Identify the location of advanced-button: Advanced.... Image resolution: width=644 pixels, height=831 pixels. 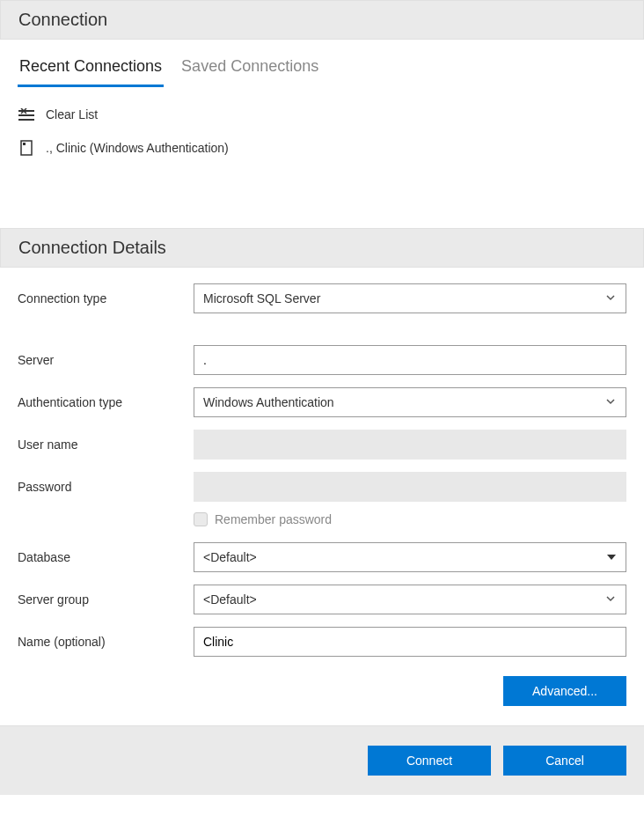
(565, 691).